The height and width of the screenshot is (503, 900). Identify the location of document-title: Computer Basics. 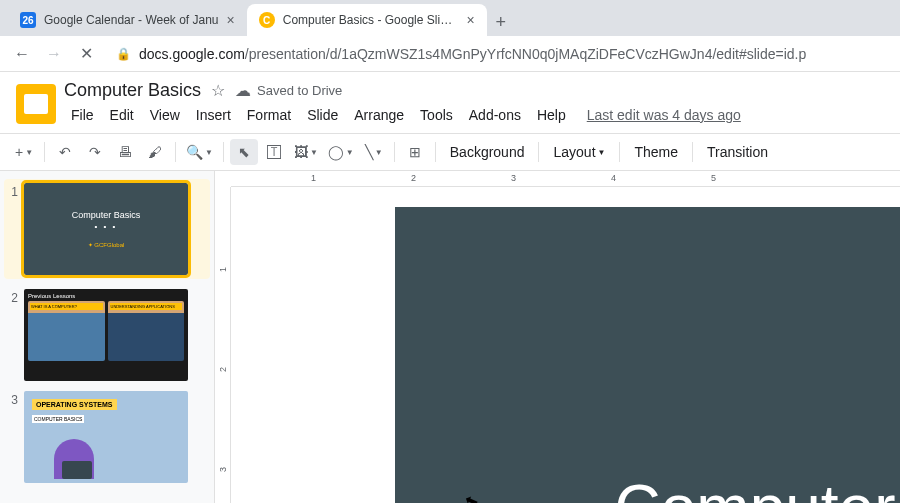
(132, 90).